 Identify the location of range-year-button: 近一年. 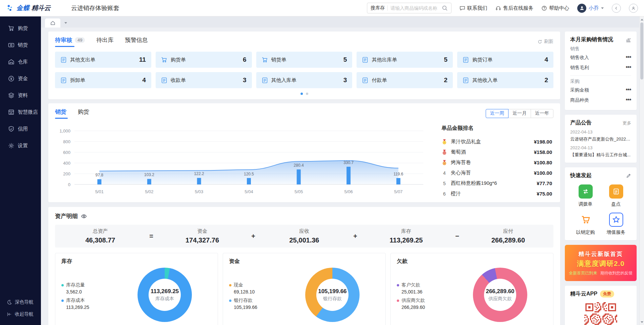
(542, 113).